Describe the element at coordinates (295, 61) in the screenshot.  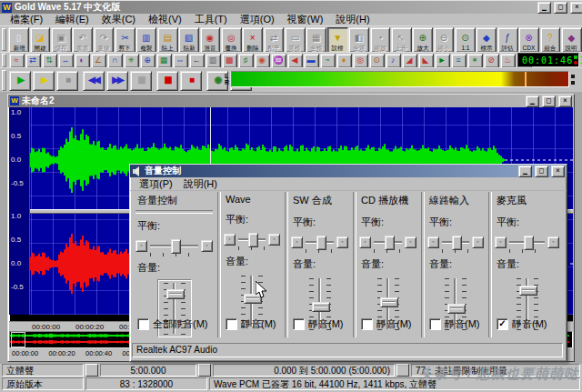
I see `reverse-button: ◀` at that location.